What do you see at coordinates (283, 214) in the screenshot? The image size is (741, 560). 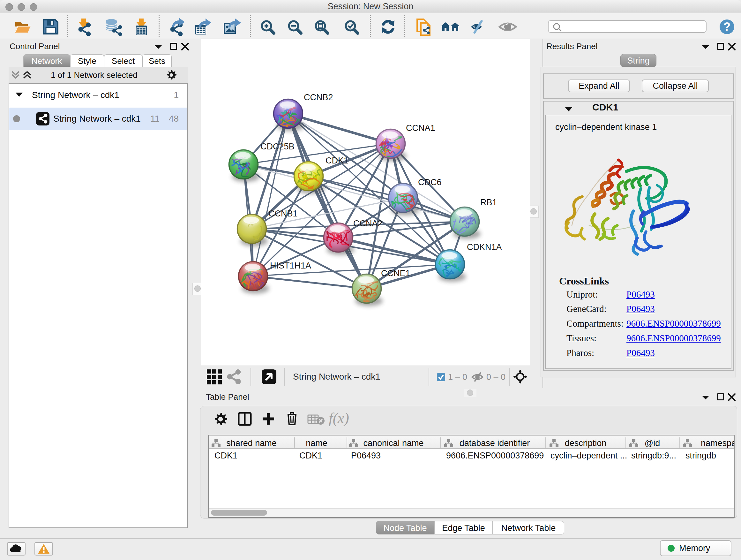 I see `svg-text: CCNB1` at bounding box center [283, 214].